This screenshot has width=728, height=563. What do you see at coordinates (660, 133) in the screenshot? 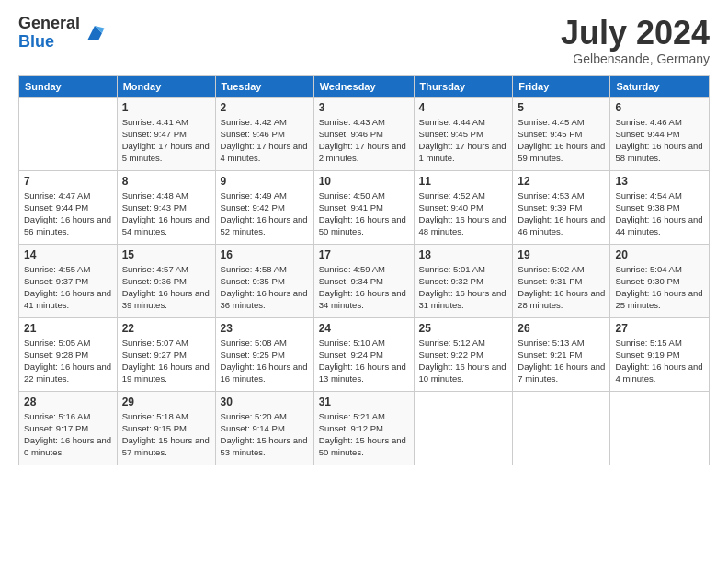
I see `calendar-cell: 6Sunrise: 4:46 AM Sunset: 9:44 PM Daylig…` at bounding box center [660, 133].